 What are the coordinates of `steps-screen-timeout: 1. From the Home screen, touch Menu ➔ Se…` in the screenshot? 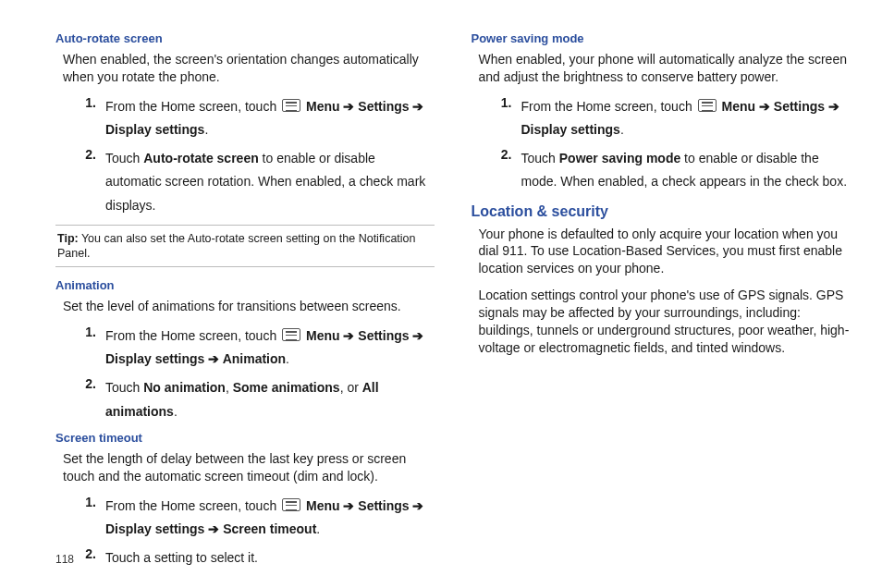 It's located at (245, 533).